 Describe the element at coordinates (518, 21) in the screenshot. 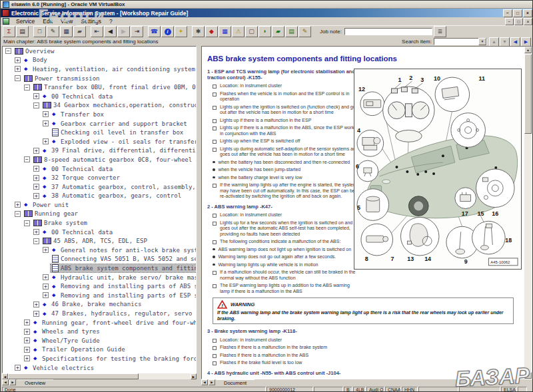

I see `mdi-window-restore-icon: □` at that location.